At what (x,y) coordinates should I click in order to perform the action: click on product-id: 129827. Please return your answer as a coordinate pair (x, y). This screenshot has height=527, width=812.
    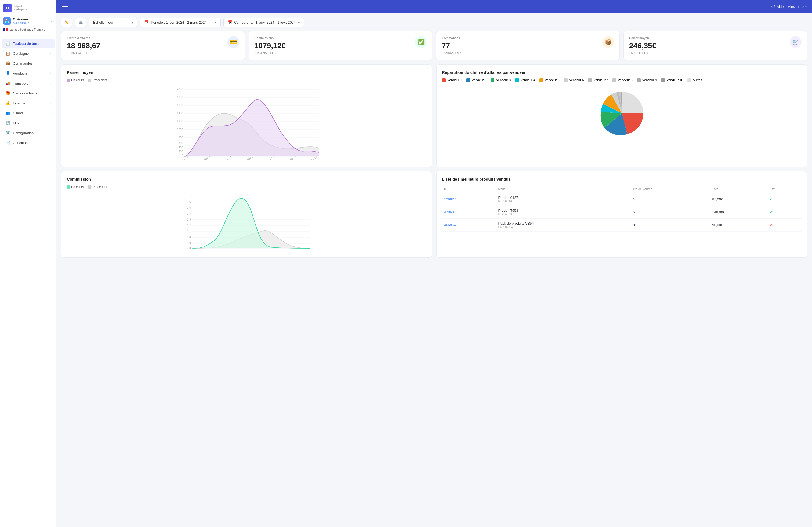
    Looking at the image, I should click on (469, 199).